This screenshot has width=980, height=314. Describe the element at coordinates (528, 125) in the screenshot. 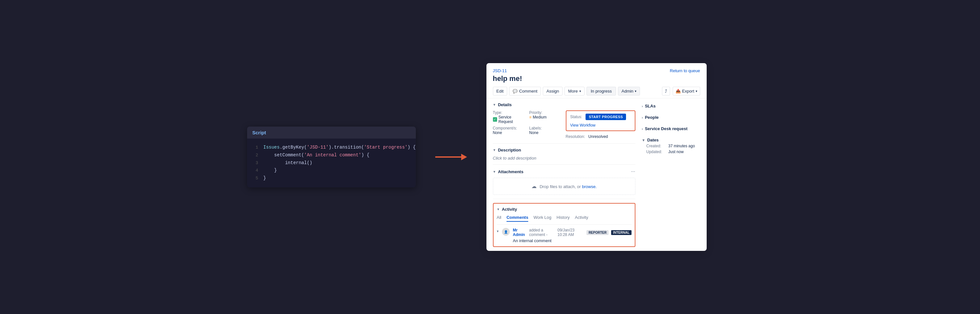

I see `details-left: Type: ✓ Service Request Priority:` at that location.